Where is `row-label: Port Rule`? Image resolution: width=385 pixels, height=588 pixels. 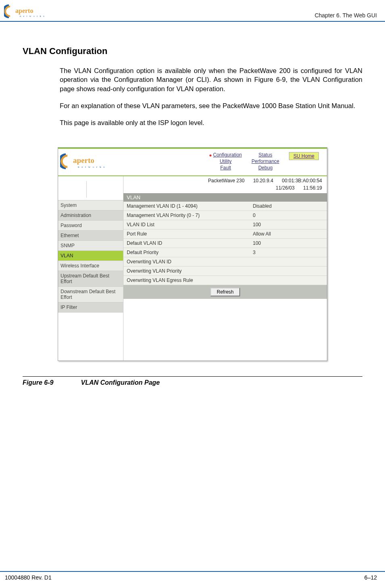
row-label: Port Rule is located at coordinates (186, 234).